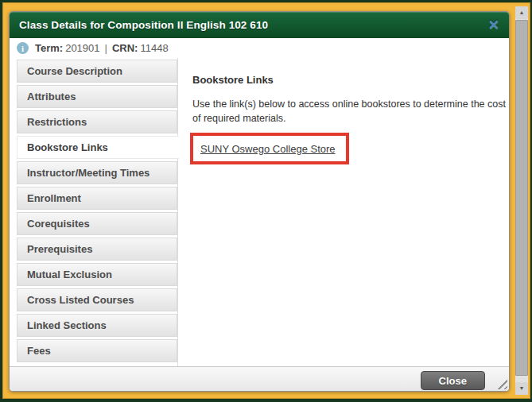 This screenshot has height=402, width=532. What do you see at coordinates (97, 351) in the screenshot?
I see `tab-fees: Fees` at bounding box center [97, 351].